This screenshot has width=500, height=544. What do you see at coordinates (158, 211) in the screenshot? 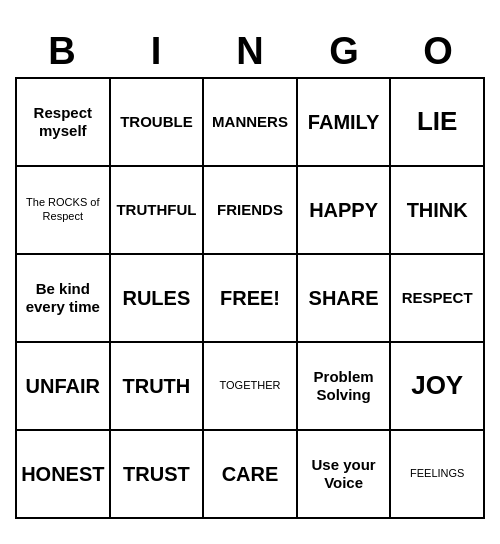
I see `grid-cell-1-1: TRUTHFUL` at bounding box center [158, 211].